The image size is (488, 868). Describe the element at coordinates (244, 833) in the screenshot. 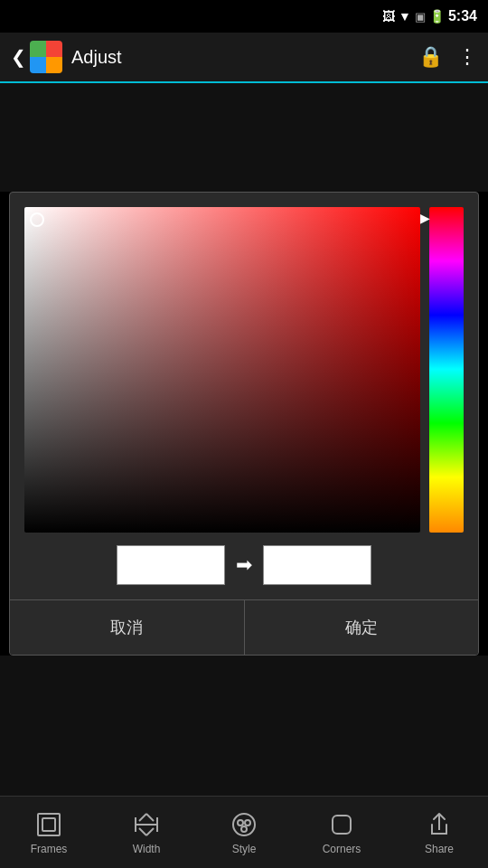

I see `nav-item-style: Style` at that location.